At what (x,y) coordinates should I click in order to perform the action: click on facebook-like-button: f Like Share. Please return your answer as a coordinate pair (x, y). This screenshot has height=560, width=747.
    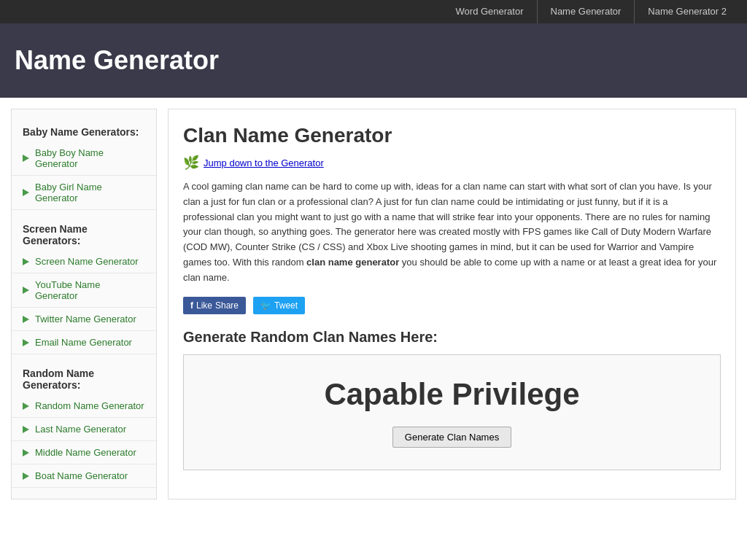
    Looking at the image, I should click on (214, 306).